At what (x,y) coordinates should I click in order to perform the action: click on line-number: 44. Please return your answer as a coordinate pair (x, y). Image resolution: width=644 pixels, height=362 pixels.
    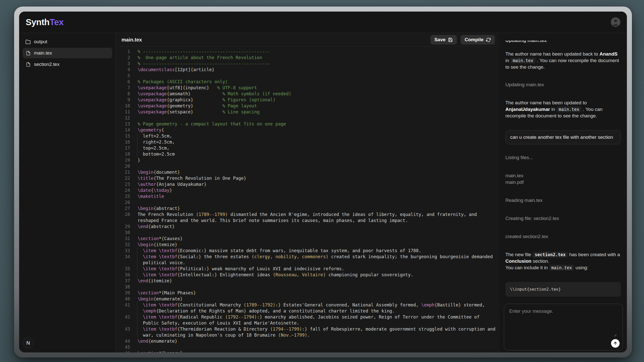
    Looking at the image, I should click on (123, 341).